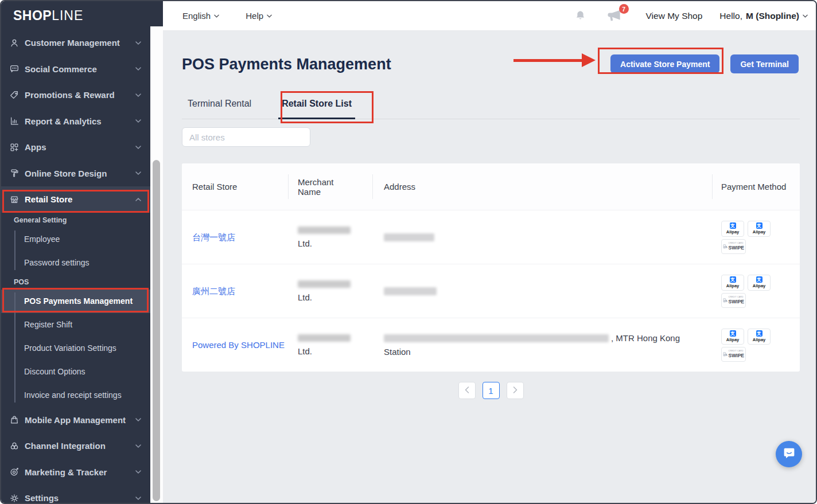 The height and width of the screenshot is (504, 817). Describe the element at coordinates (196, 16) in the screenshot. I see `language-label: English` at that location.